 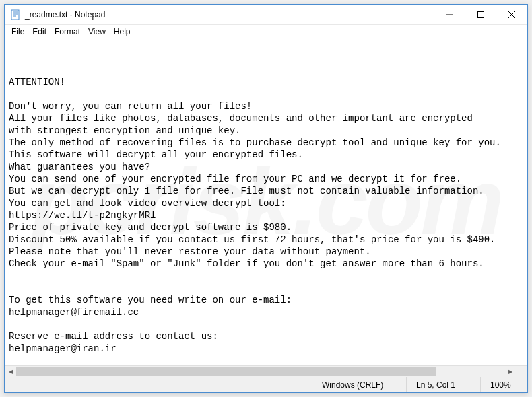 I want to click on notepad-app-icon, so click(x=15, y=15).